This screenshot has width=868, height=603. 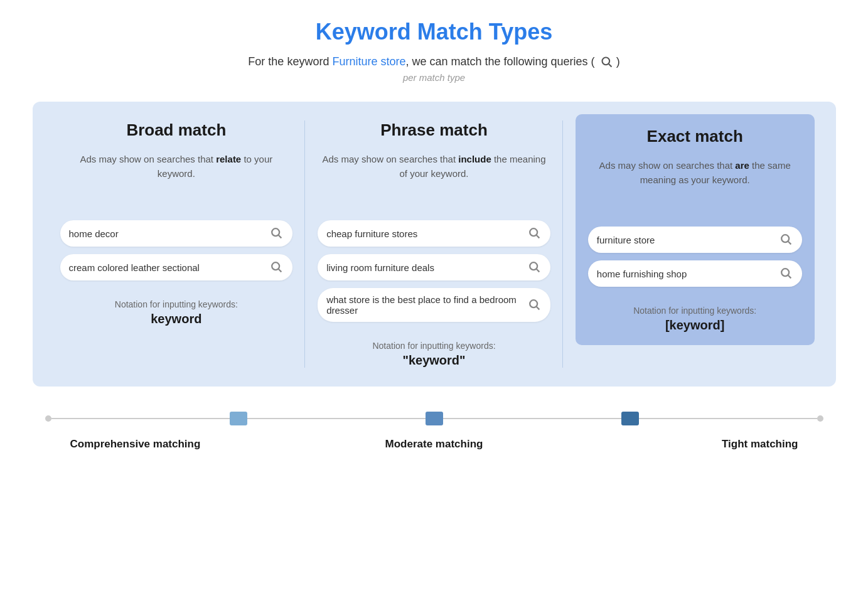 What do you see at coordinates (434, 444) in the screenshot?
I see `timeline-labels: Comprehensive matching Moderate matching…` at bounding box center [434, 444].